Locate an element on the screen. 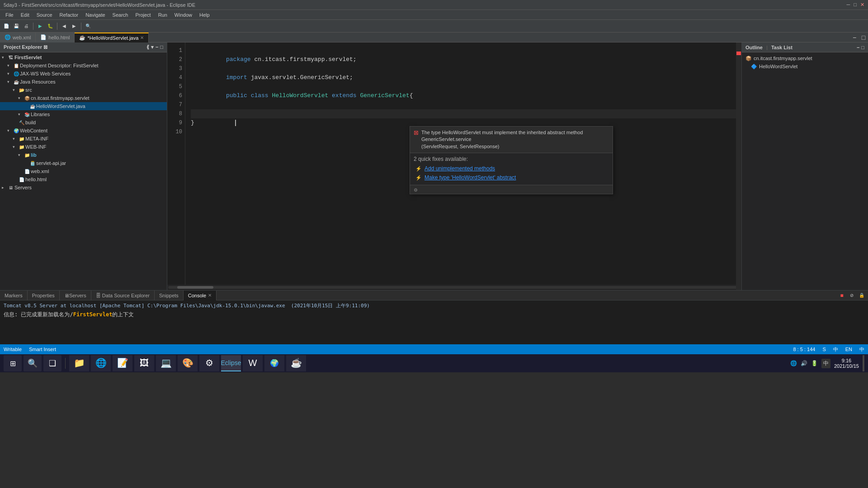 Image resolution: width=868 pixels, height=488 pixels. menu-file: File is located at coordinates (9, 15).